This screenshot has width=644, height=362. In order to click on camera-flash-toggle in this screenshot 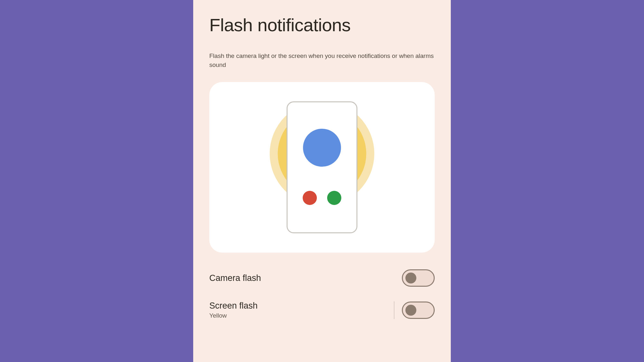, I will do `click(418, 278)`.